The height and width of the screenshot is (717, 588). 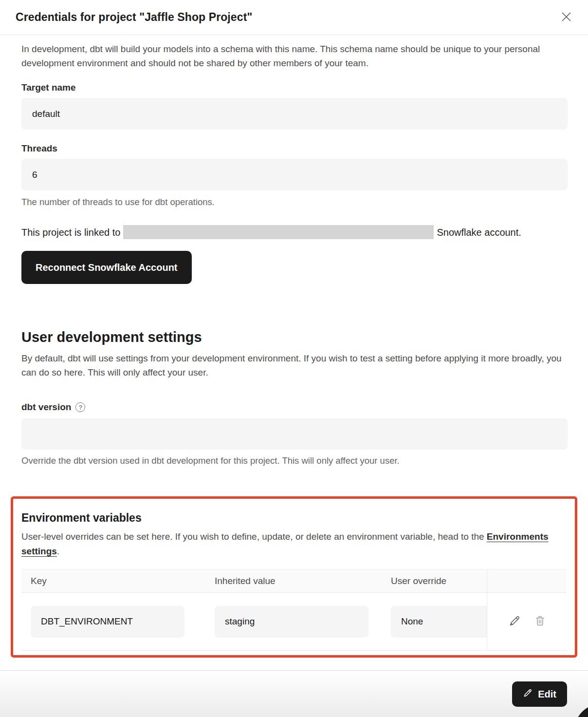 I want to click on target-name-label: Target name, so click(x=294, y=88).